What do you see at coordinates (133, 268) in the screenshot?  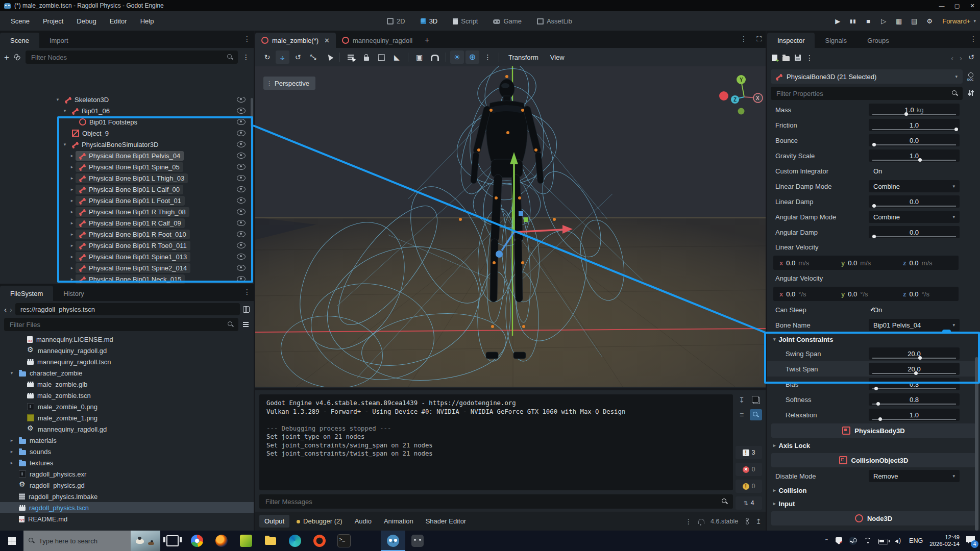 I see `node-label-area: Physical Bone Bip01 Spine2_014` at bounding box center [133, 268].